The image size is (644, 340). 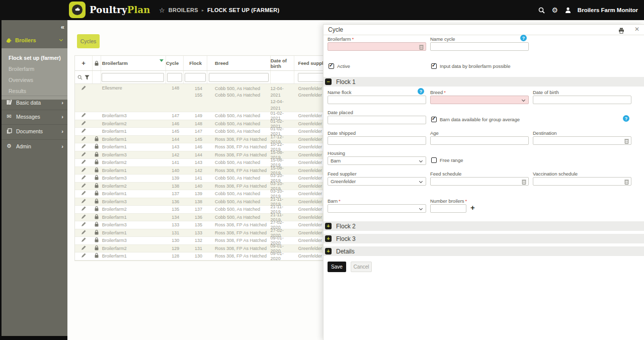 I want to click on save-button: Save, so click(x=337, y=267).